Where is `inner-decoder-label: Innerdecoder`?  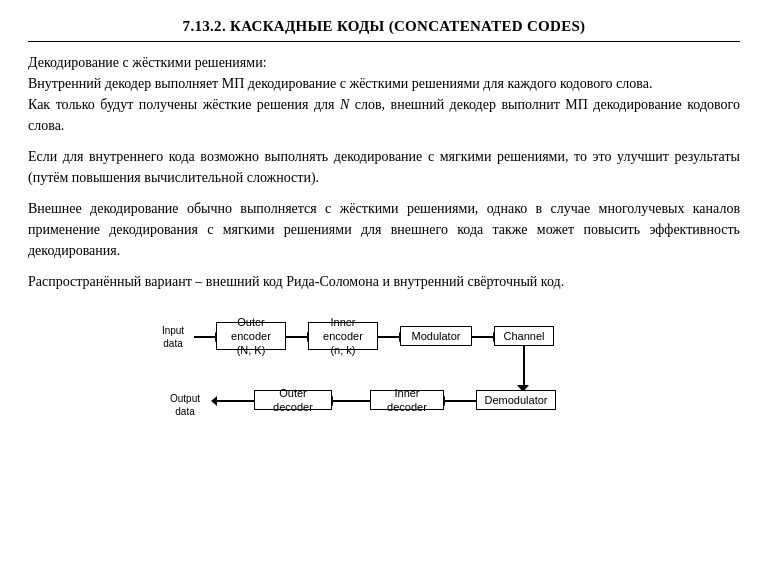 inner-decoder-label: Innerdecoder is located at coordinates (407, 400).